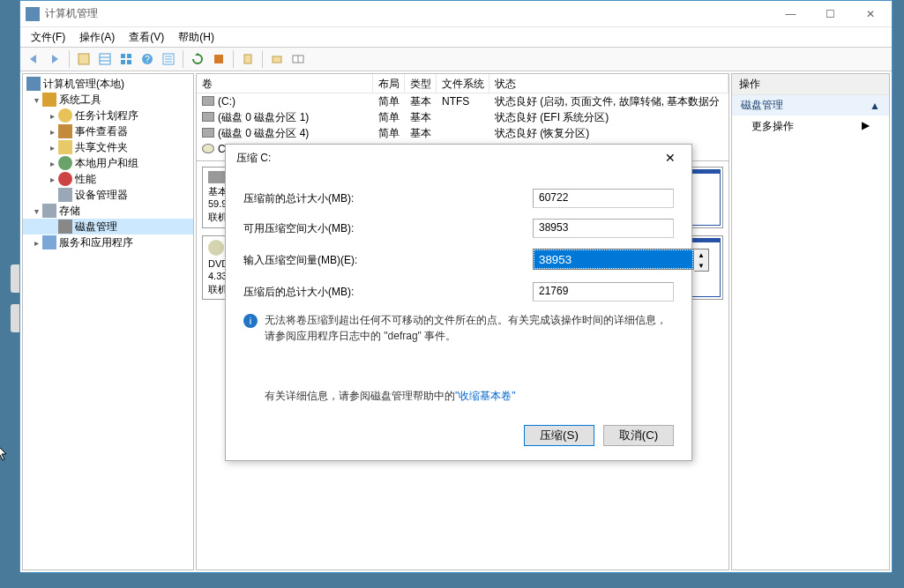 The height and width of the screenshot is (588, 904). Describe the element at coordinates (34, 59) in the screenshot. I see `back-icon` at that location.